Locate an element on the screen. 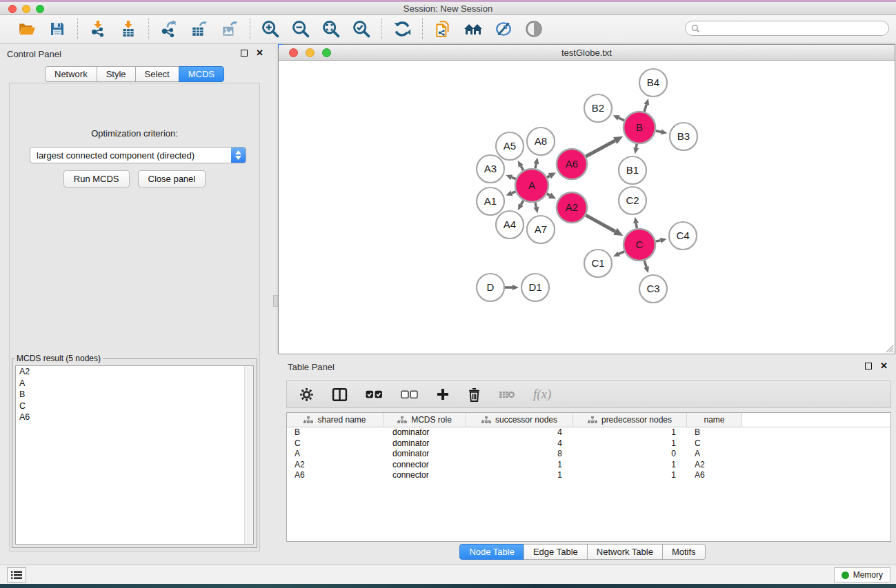 This screenshot has width=896, height=588. zoom-fit-icon is located at coordinates (331, 29).